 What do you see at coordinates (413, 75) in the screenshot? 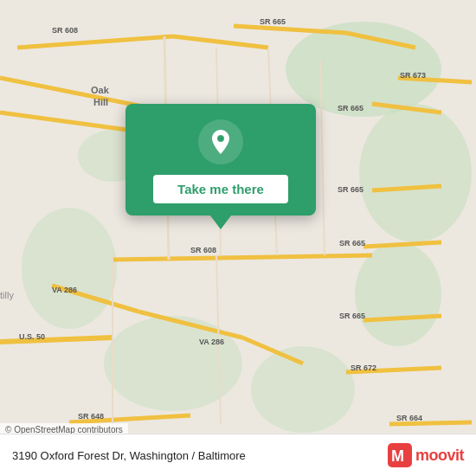
I see `svg-text: SR 673` at bounding box center [413, 75].